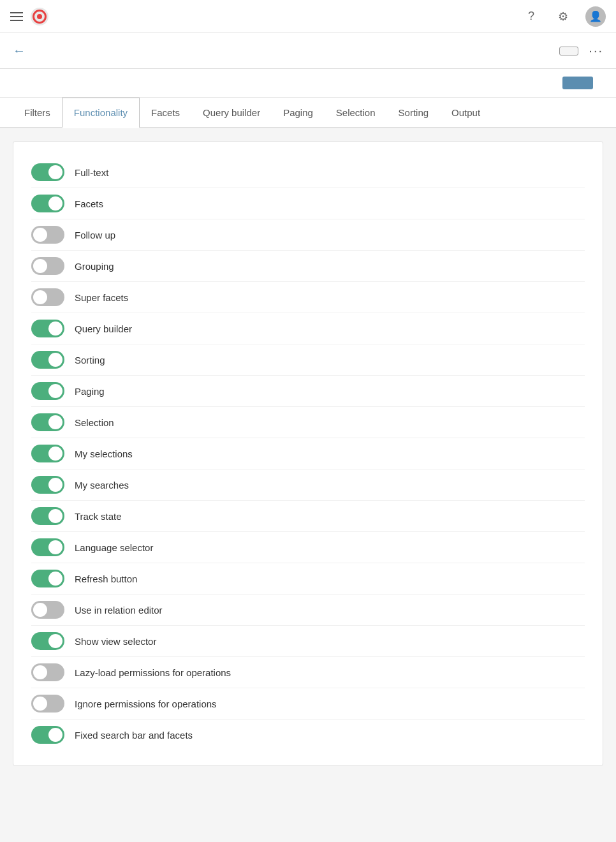 Image resolution: width=616 pixels, height=842 pixels. Describe the element at coordinates (19, 51) in the screenshot. I see `back-button: ←` at that location.